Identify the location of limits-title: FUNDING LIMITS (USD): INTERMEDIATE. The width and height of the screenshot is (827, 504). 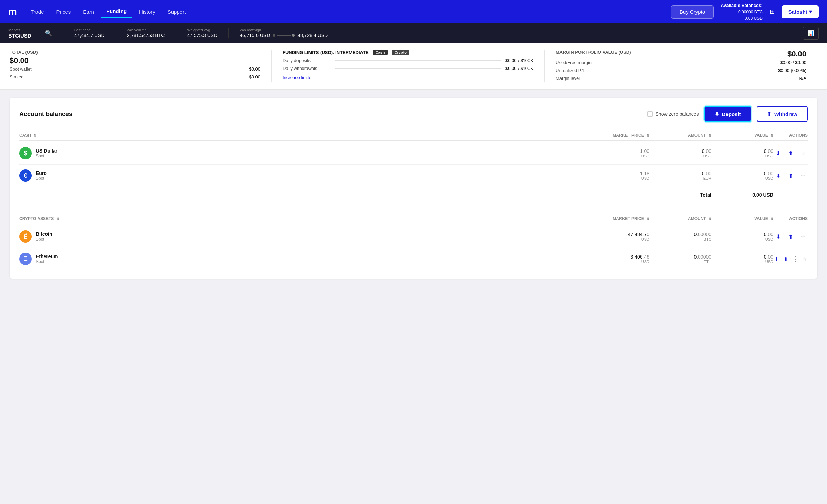
(326, 52).